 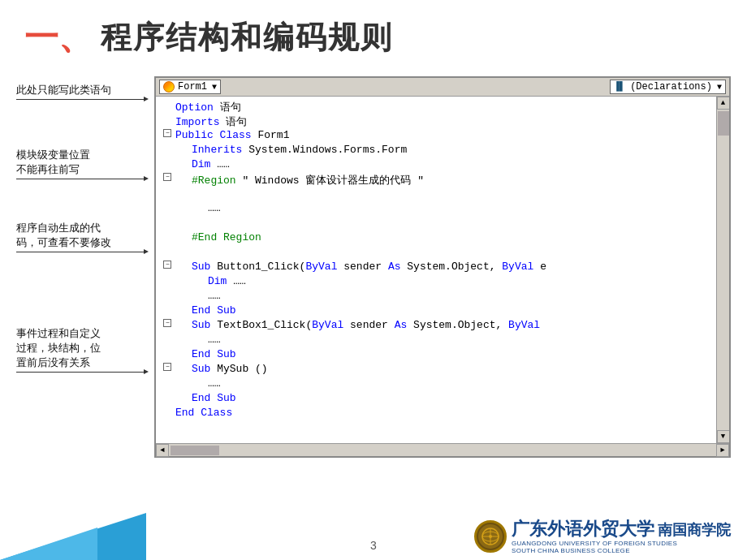 I want to click on code-line-22: End Class, so click(x=436, y=414).